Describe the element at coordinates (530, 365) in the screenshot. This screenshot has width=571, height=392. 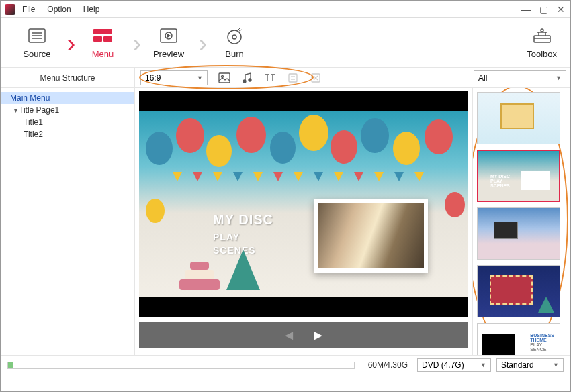
I see `quality-select: Standard ▼` at that location.